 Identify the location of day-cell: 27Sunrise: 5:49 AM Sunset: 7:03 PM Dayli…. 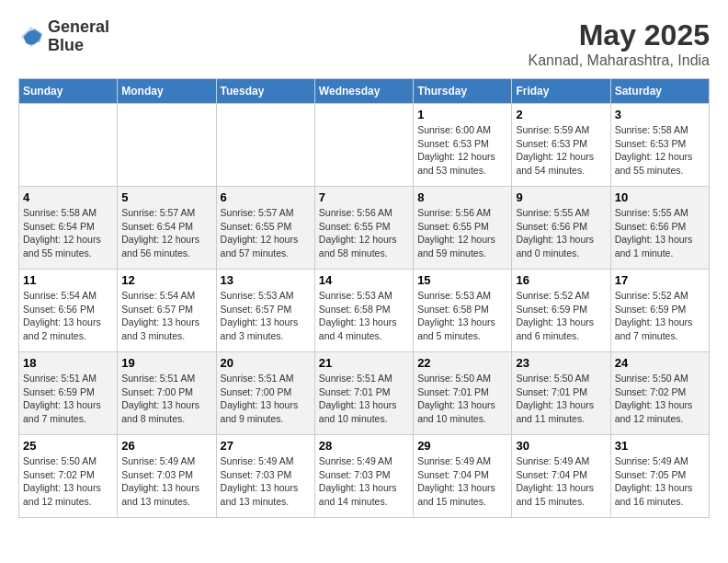
(265, 477).